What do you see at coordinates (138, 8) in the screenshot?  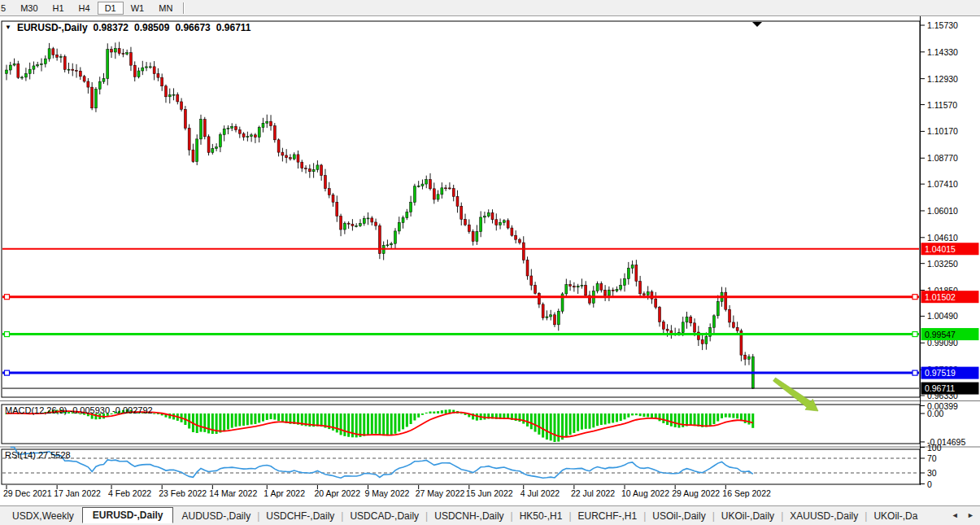 I see `timeframe-button-w1: W1` at bounding box center [138, 8].